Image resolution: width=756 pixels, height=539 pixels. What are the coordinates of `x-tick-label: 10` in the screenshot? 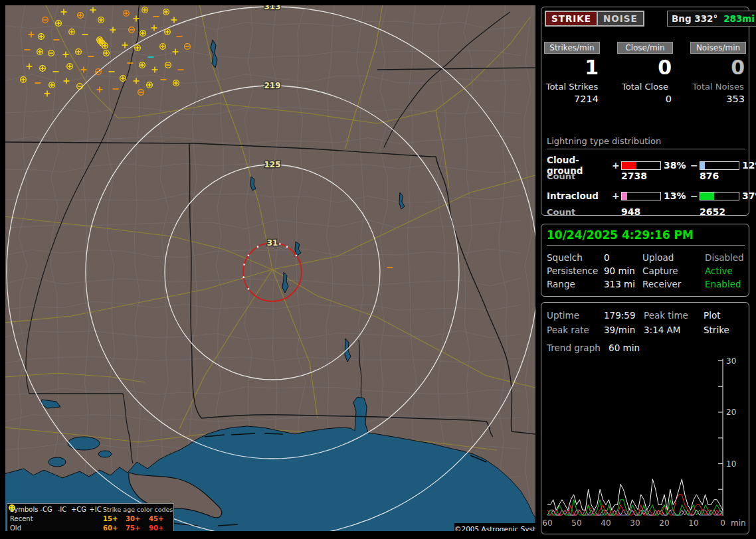 It's located at (694, 523).